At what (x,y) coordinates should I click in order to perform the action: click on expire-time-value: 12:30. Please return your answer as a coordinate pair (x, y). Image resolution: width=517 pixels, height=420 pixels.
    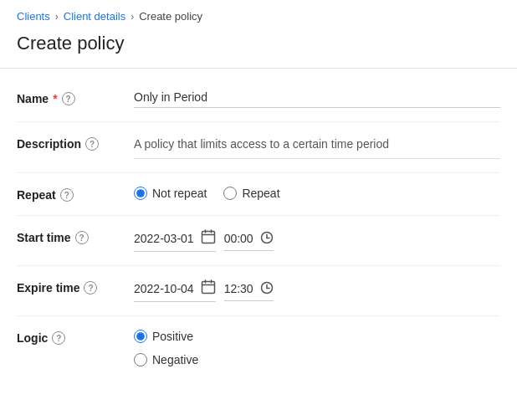
    Looking at the image, I should click on (239, 289).